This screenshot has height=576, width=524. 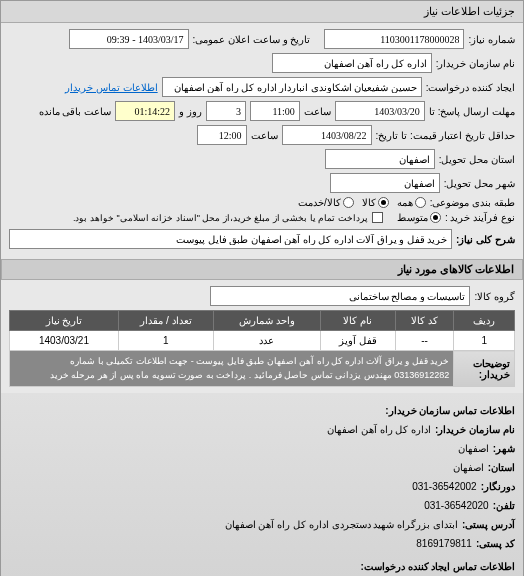 What do you see at coordinates (444, 486) in the screenshot?
I see `fax-value: 031-36542002` at bounding box center [444, 486].